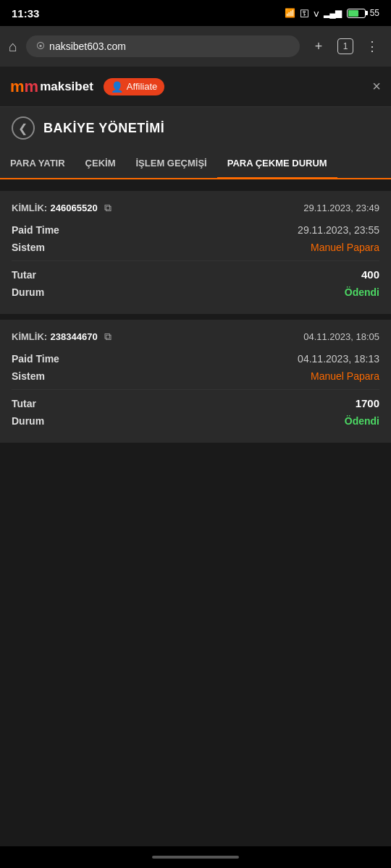 This screenshot has height=868, width=391. What do you see at coordinates (52, 87) in the screenshot?
I see `logo: mm maksibet` at bounding box center [52, 87].